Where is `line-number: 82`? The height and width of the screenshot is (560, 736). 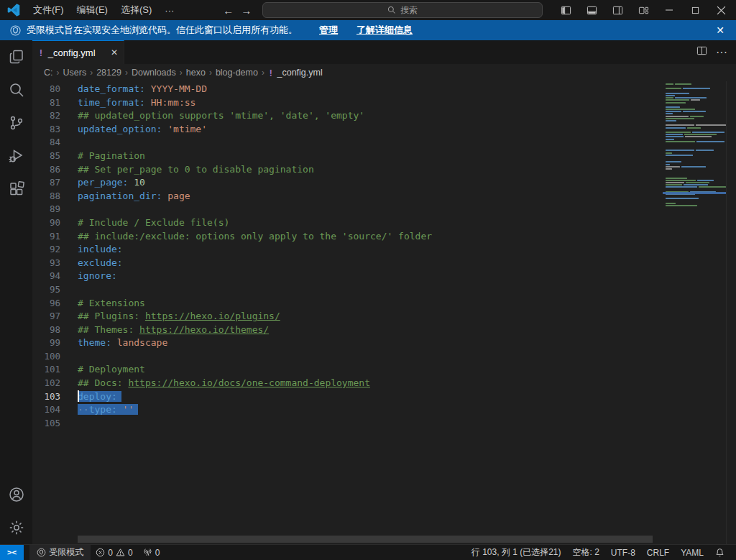 line-number: 82 is located at coordinates (55, 116).